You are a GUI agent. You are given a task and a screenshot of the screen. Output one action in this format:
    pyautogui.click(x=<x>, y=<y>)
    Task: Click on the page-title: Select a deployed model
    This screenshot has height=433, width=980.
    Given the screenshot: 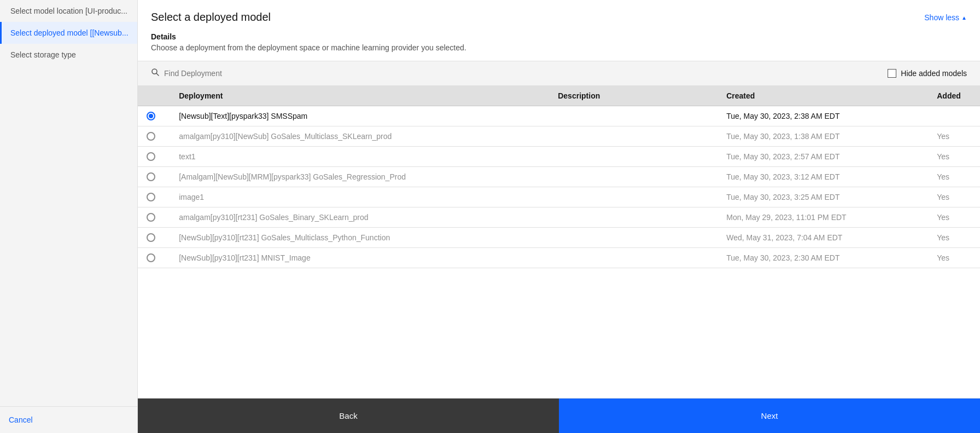 What is the action you would take?
    pyautogui.click(x=211, y=18)
    